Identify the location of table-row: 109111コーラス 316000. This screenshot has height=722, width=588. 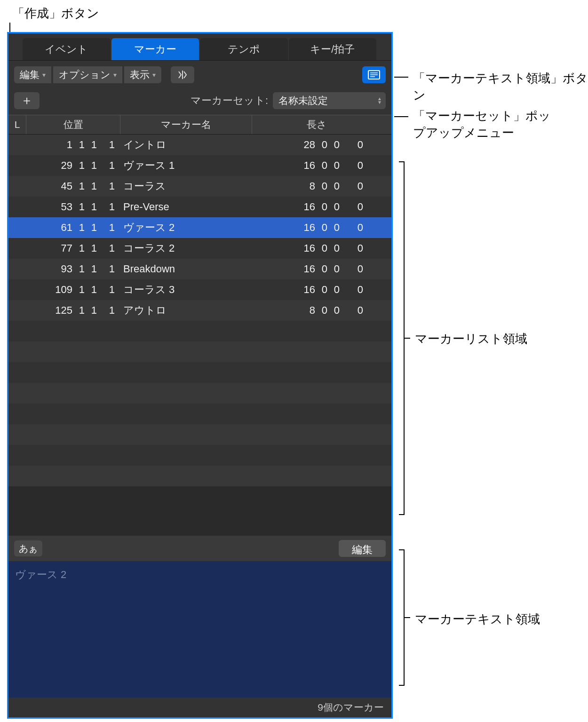
(200, 290).